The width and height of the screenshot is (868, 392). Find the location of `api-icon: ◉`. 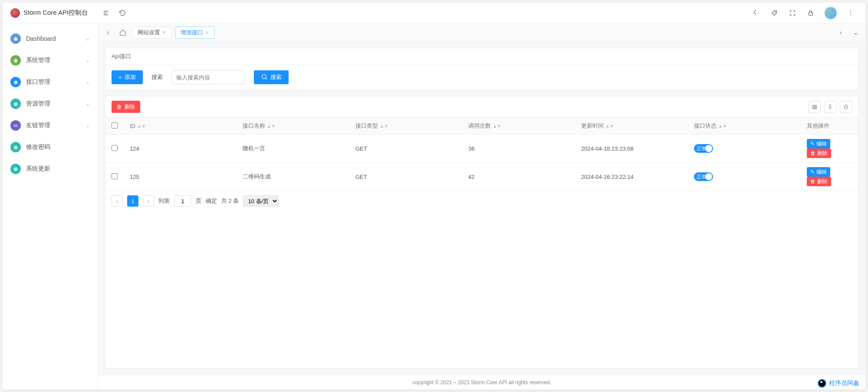

api-icon: ◉ is located at coordinates (16, 82).